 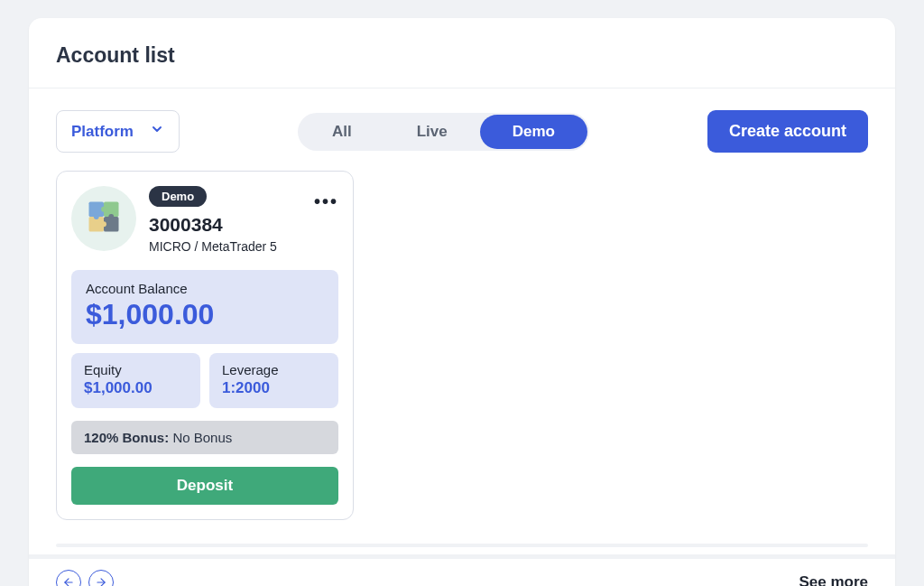 What do you see at coordinates (101, 578) in the screenshot?
I see `arrow-right-icon` at bounding box center [101, 578].